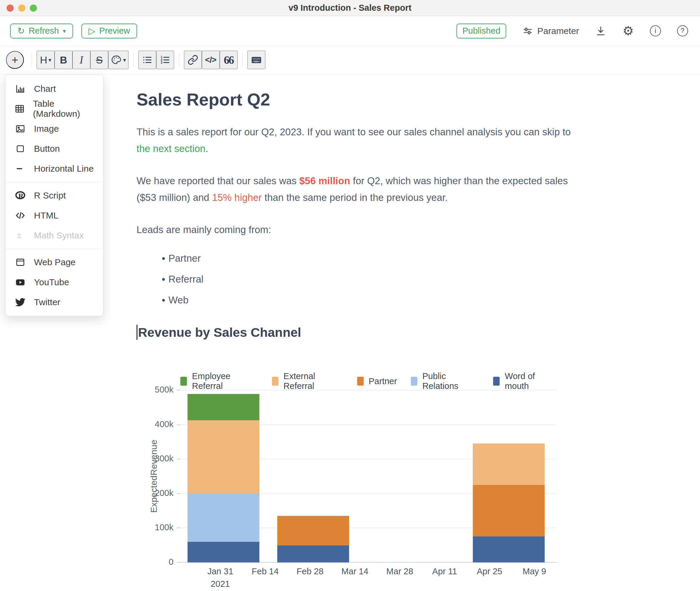 The width and height of the screenshot is (700, 591). What do you see at coordinates (219, 381) in the screenshot?
I see `legend-item-employee-referral: Employee Referral` at bounding box center [219, 381].